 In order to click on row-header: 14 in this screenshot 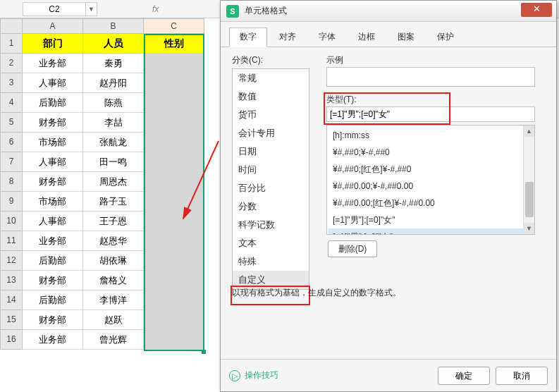, I will do `click(11, 300)`.